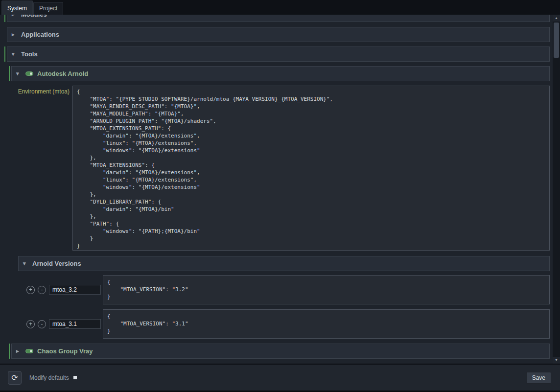 This screenshot has width=560, height=392. What do you see at coordinates (556, 40) in the screenshot?
I see `scrollbar-thumb` at bounding box center [556, 40].